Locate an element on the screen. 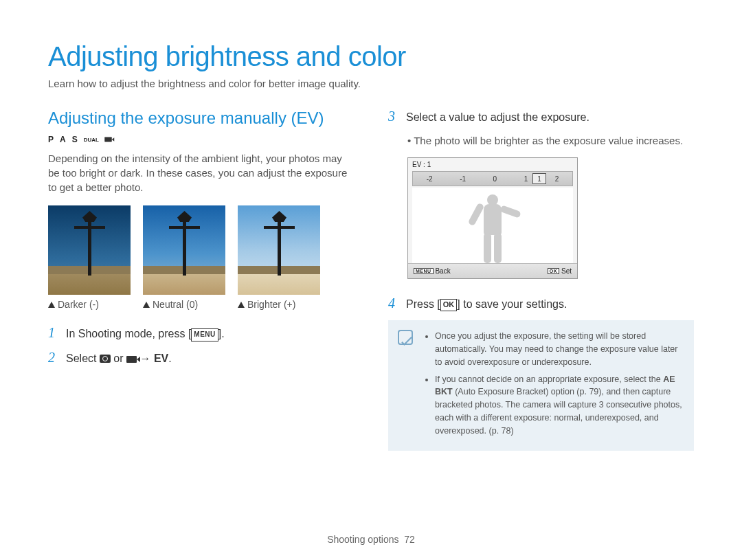 The width and height of the screenshot is (742, 560). section-heading: Adjusting the exposure manually (EV) is located at coordinates (201, 118).